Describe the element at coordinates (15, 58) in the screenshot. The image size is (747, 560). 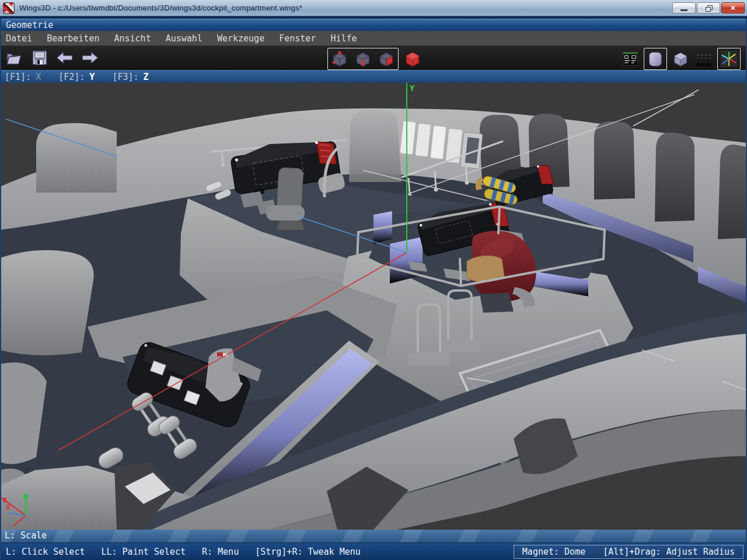
I see `open-file-icon` at that location.